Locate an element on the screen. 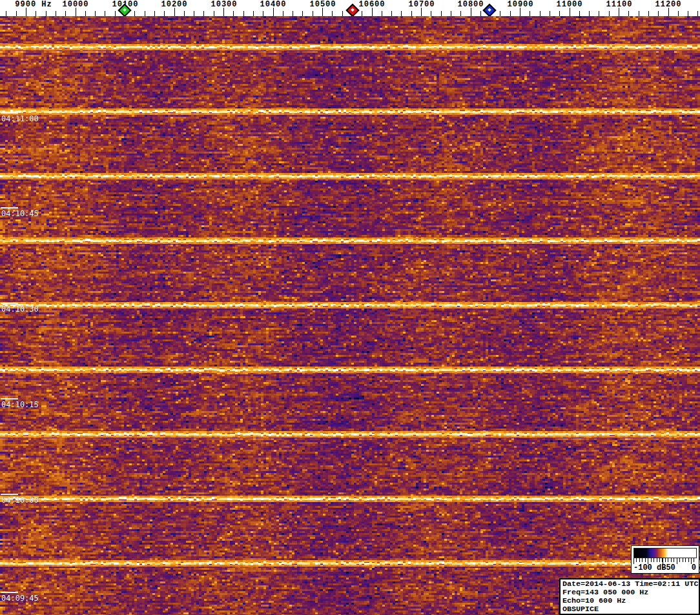 This screenshot has width=700, height=615. ruler-frequency-label: 10600 is located at coordinates (372, 5).